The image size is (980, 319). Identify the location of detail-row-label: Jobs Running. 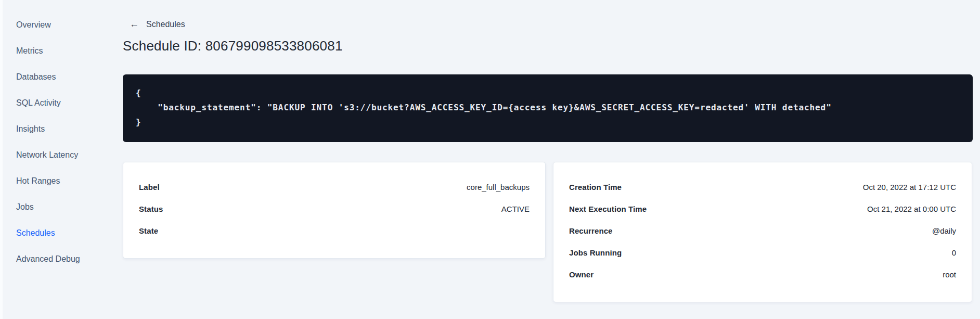
(595, 253).